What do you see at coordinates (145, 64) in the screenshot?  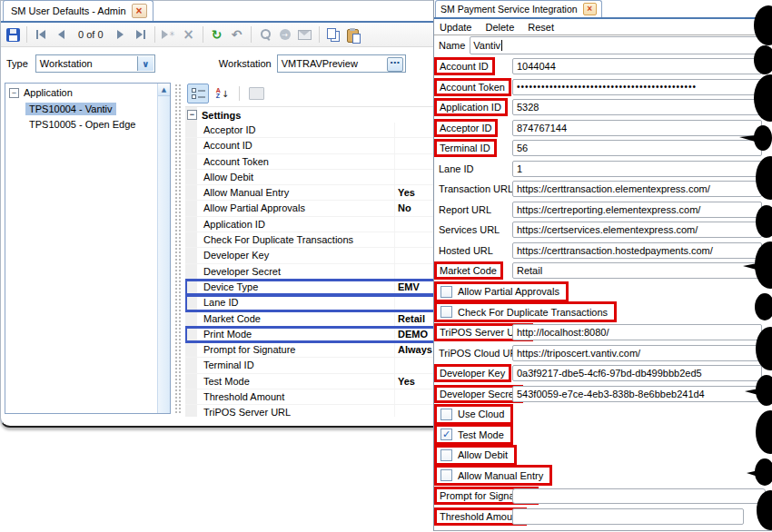 I see `chevron-down-icon: ∨` at bounding box center [145, 64].